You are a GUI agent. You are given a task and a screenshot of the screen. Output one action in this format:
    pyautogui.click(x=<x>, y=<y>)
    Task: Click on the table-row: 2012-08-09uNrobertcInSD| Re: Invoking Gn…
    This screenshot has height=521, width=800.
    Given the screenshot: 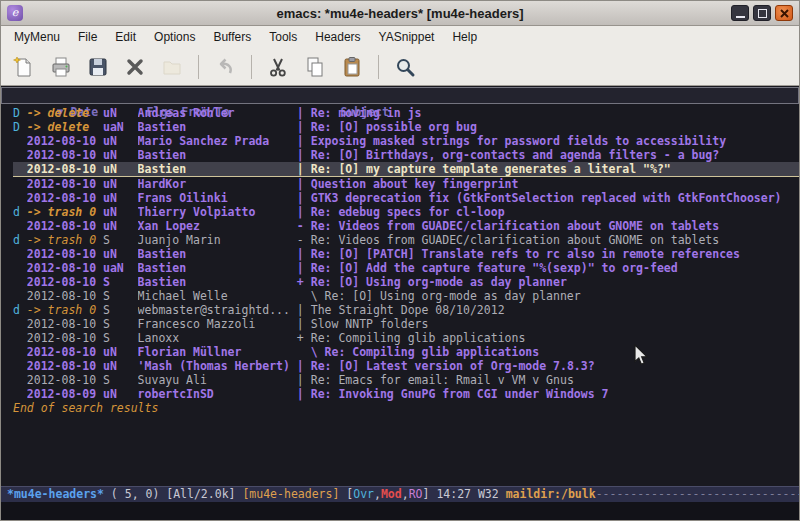 What is the action you would take?
    pyautogui.click(x=406, y=394)
    